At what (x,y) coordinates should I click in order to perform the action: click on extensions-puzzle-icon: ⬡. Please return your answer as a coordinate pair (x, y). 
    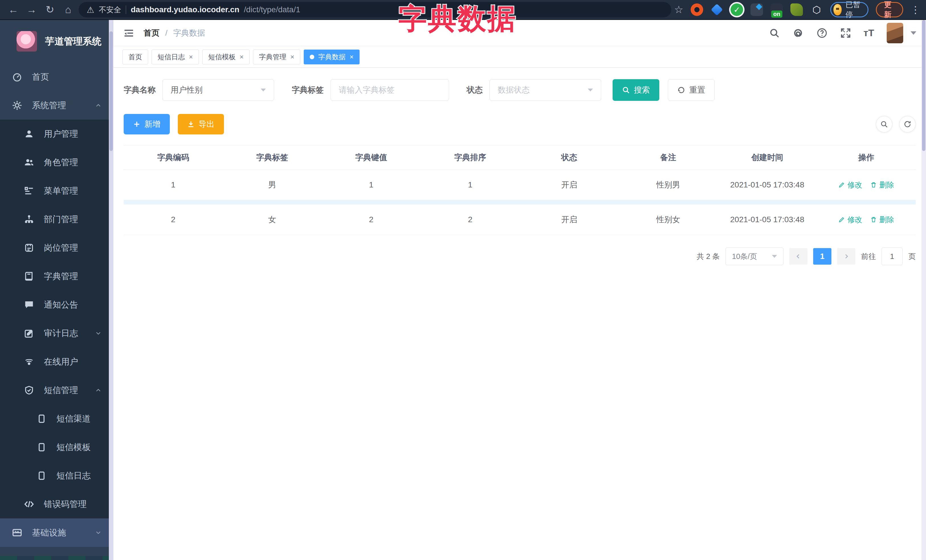
    Looking at the image, I should click on (817, 10).